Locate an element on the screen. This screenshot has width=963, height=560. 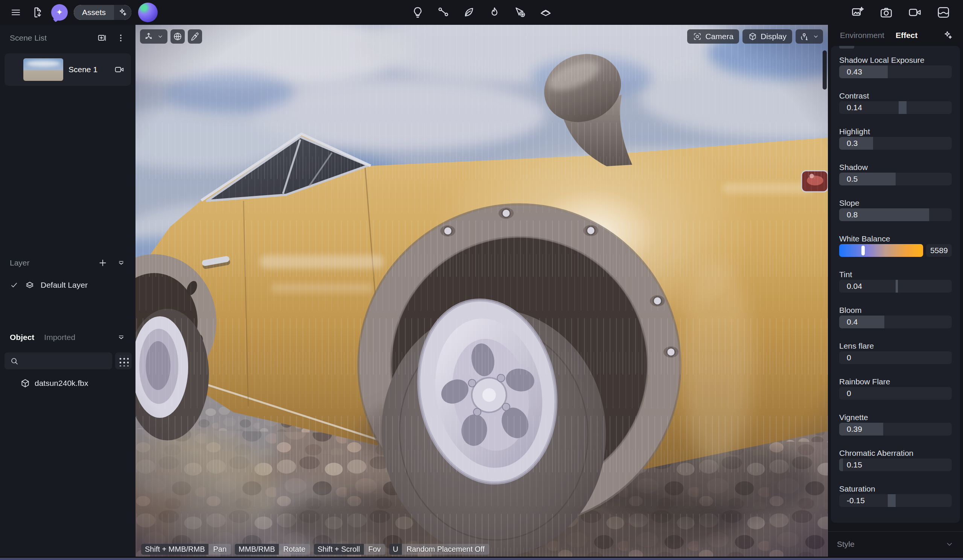
panel-ai-button is located at coordinates (948, 35).